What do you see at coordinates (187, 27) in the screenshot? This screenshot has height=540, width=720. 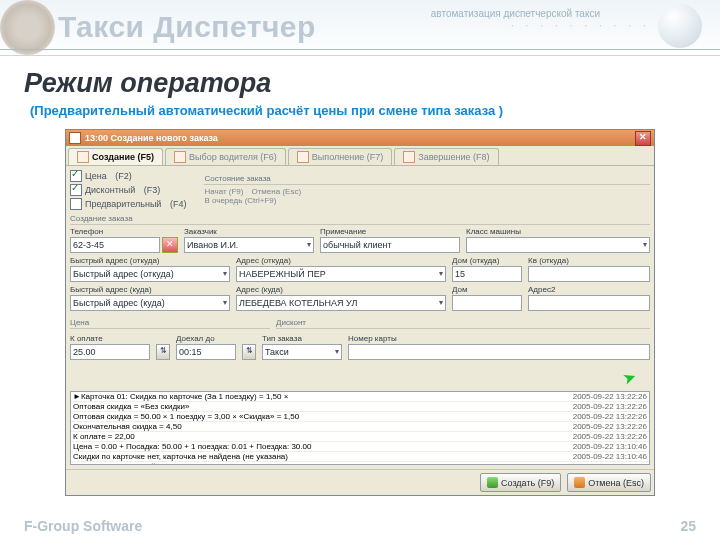 I see `brand-title: Такси Диспетчер` at bounding box center [187, 27].